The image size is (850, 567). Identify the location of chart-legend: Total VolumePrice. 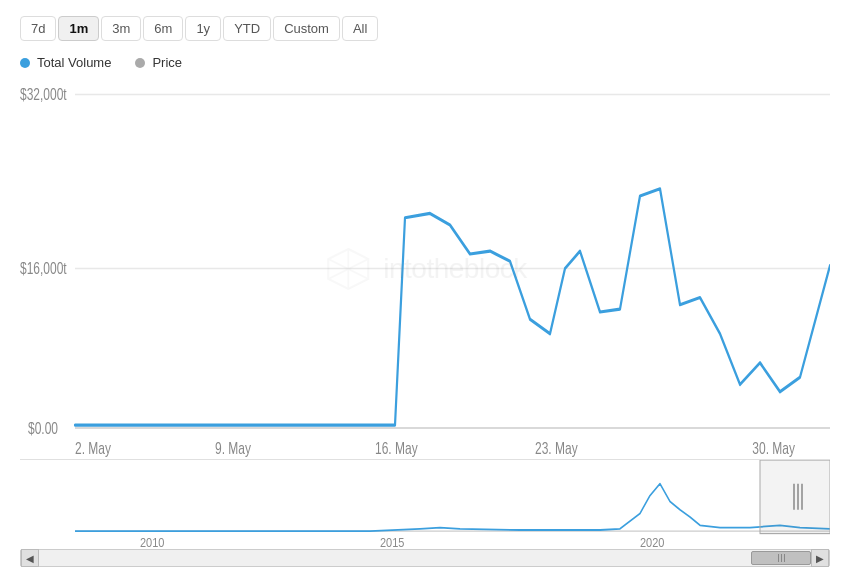
(425, 62).